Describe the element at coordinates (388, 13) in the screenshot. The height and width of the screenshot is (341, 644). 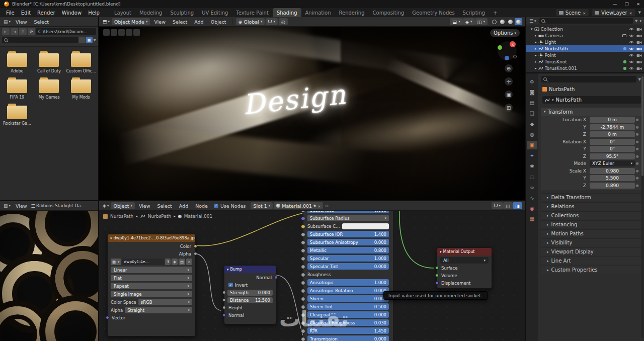
I see `tab-compositing: Compositing` at that location.